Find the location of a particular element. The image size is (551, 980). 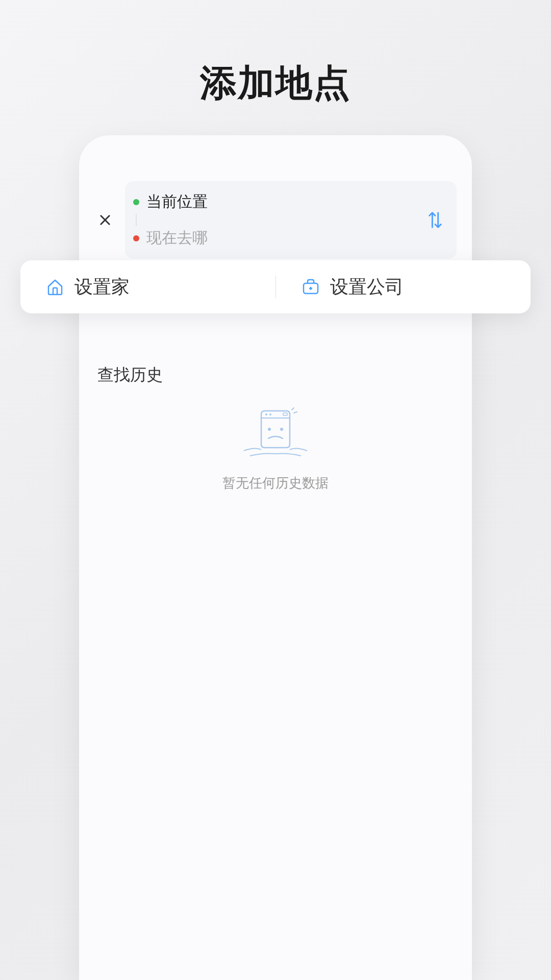

swap-button is located at coordinates (435, 220).